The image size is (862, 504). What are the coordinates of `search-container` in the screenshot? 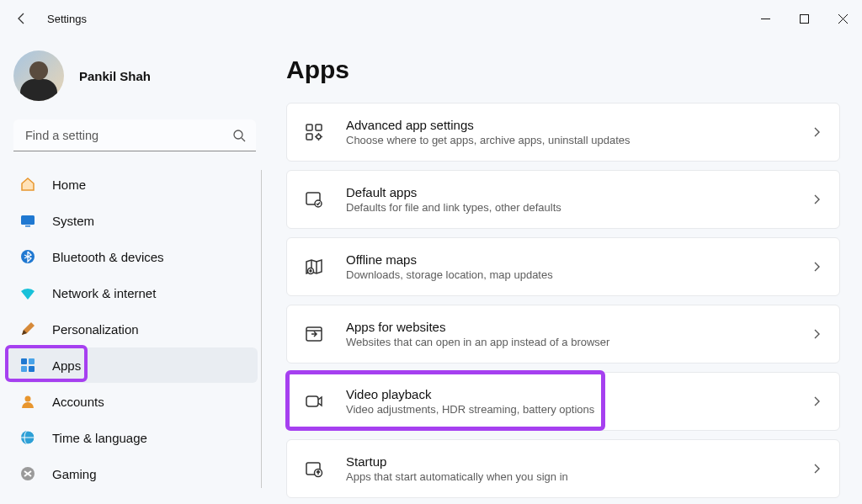 It's located at (135, 135).